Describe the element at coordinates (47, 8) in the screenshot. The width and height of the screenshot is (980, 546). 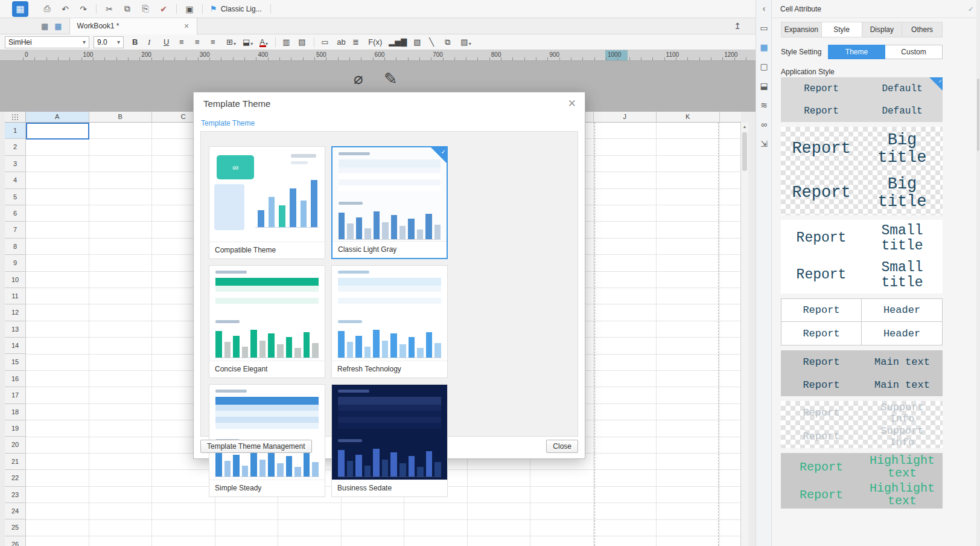
I see `save-icon: ⎙` at that location.